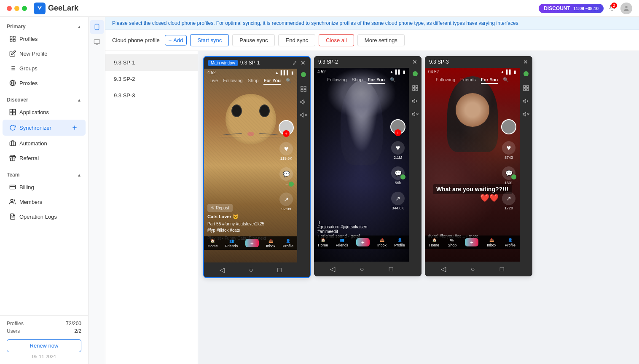 Image resolution: width=639 pixels, height=364 pixels. Describe the element at coordinates (303, 63) in the screenshot. I see `close-btn-sp1: ✕` at that location.